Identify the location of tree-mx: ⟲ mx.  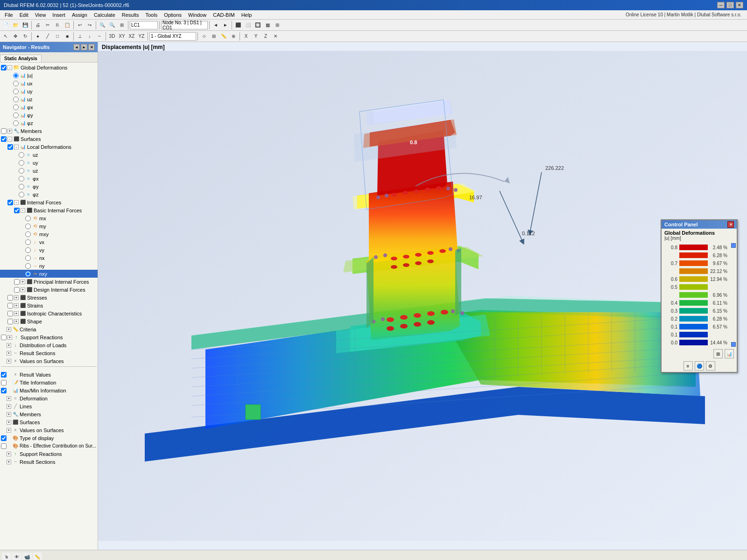
(49, 218).